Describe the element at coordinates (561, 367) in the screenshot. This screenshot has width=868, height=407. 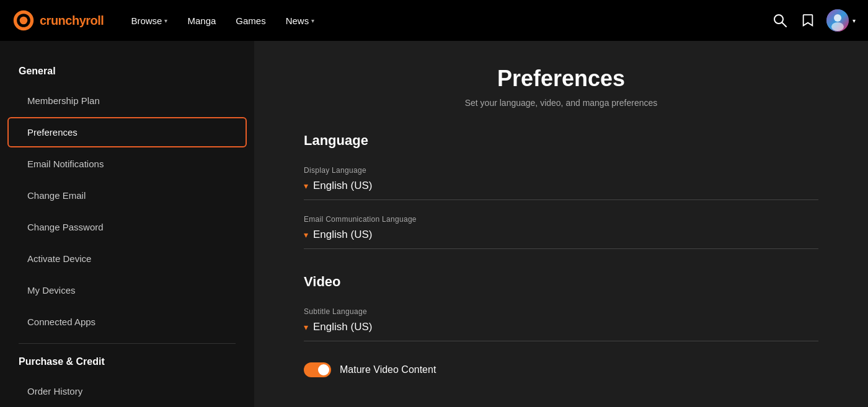
I see `mature-content-row: Mature Video Content` at that location.